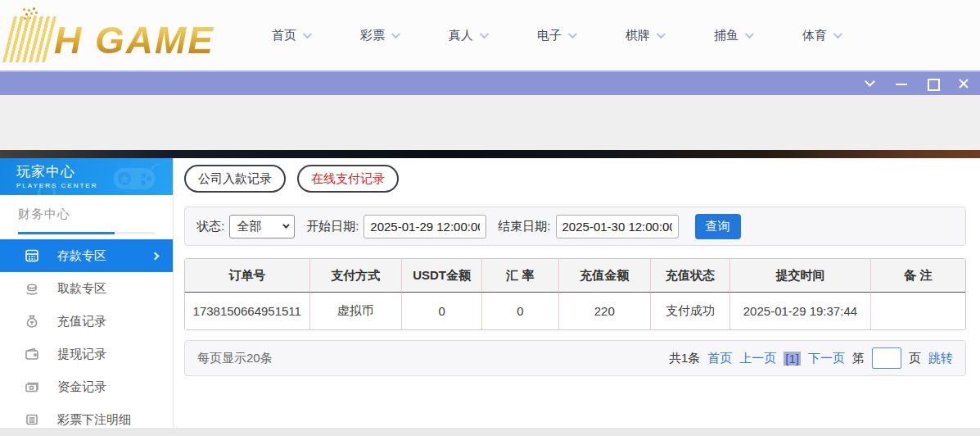  I want to click on col-order-number: 订单号, so click(247, 275).